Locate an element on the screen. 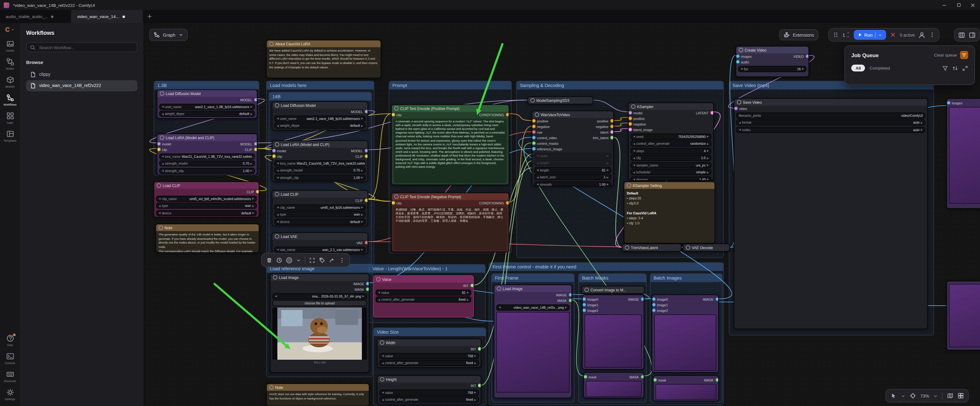 The width and height of the screenshot is (980, 406). node-header: Value is located at coordinates (423, 279).